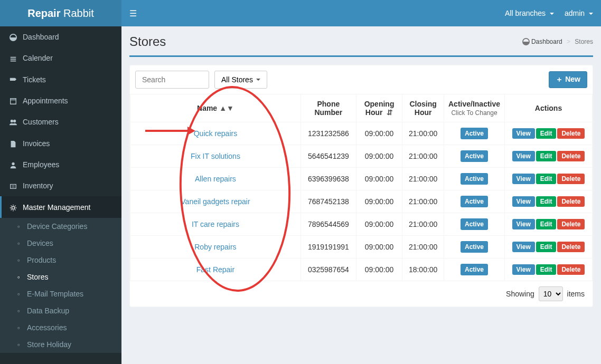  Describe the element at coordinates (61, 294) in the screenshot. I see `subnav-email-templates: ◦E-Mail Templates` at that location.